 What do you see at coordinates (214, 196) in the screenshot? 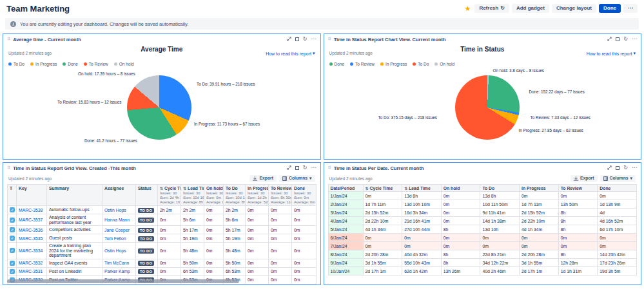
I see `column-header-on-hold: On holdIssues: 30Sum: 0mAverage: 0m` at bounding box center [214, 196].